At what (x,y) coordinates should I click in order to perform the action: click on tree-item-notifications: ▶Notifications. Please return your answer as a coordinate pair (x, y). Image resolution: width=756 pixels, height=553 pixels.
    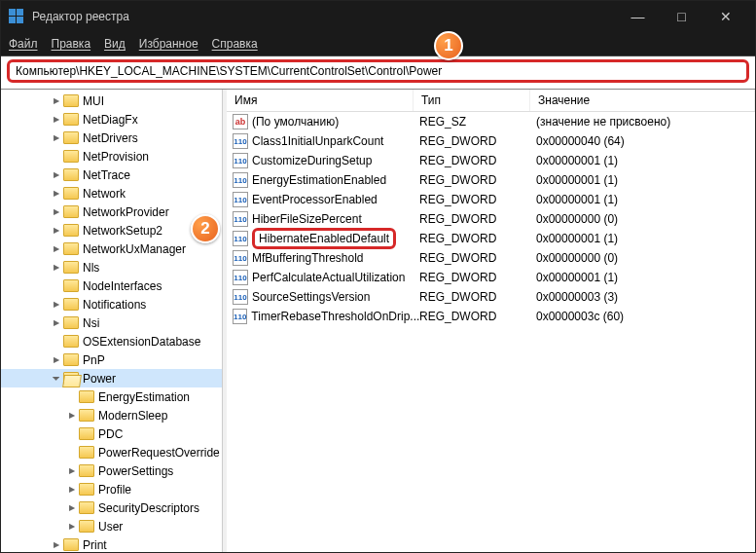
    Looking at the image, I should click on (111, 304).